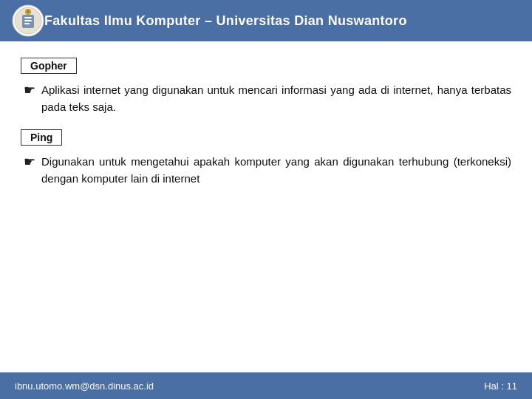 The height and width of the screenshot is (399, 532). Describe the element at coordinates (266, 99) in the screenshot. I see `gopher-bullet-row: ☛ Aplikasi internet yang digunakan untuk…` at that location.